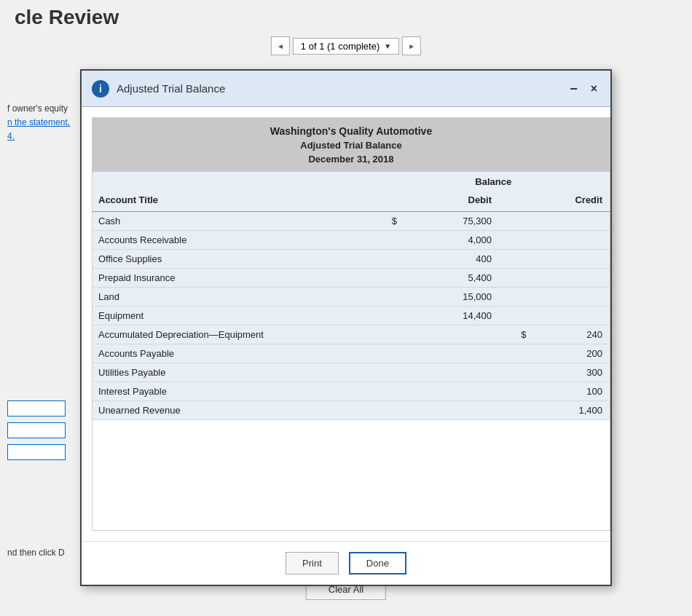  What do you see at coordinates (280, 46) in the screenshot?
I see `prev-button: ◄` at bounding box center [280, 46].